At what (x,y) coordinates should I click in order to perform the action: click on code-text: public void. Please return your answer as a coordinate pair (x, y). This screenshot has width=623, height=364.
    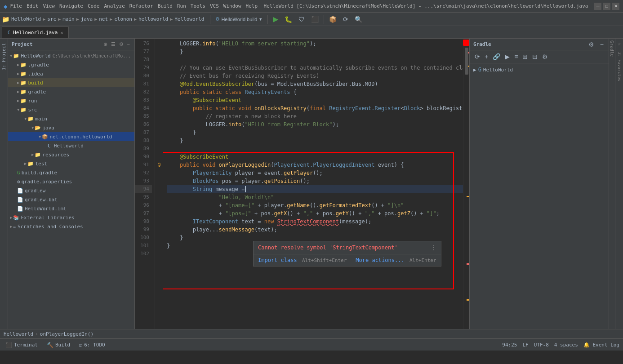
    Looking at the image, I should click on (200, 165).